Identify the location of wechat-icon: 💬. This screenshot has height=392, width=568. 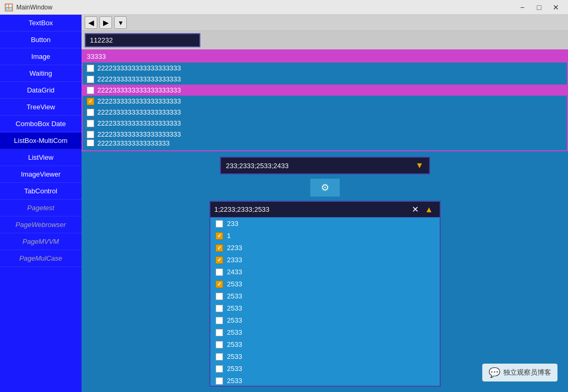
(494, 373).